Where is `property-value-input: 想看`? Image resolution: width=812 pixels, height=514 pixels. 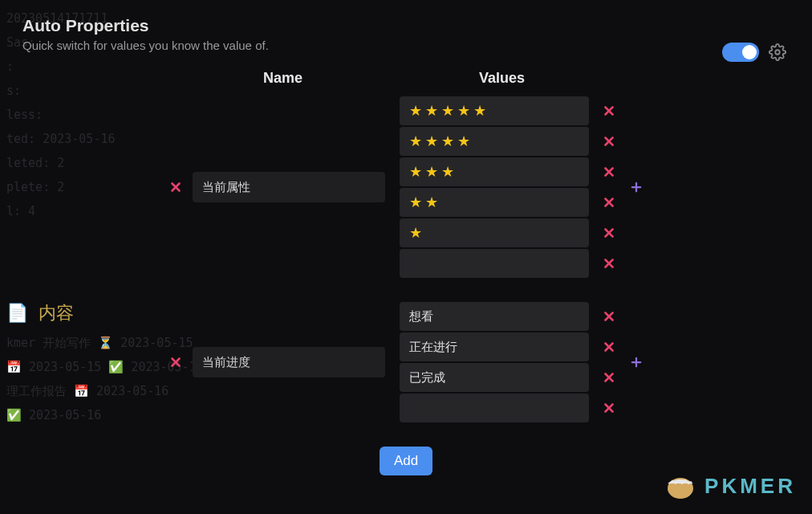 property-value-input: 想看 is located at coordinates (494, 316).